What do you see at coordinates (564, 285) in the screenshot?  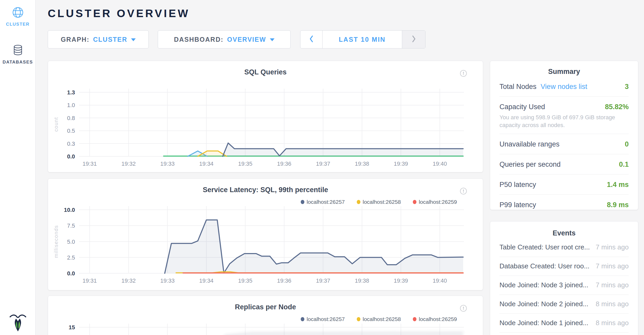 I see `event-row: Node Joined: Node 3 joined... 7 mins ago` at bounding box center [564, 285].